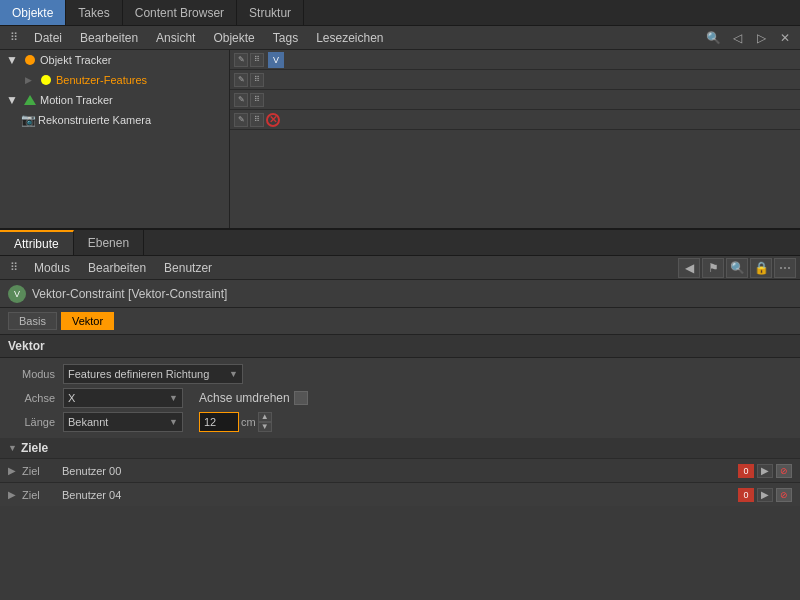 Image resolution: width=800 pixels, height=600 pixels. What do you see at coordinates (761, 268) in the screenshot?
I see `attr-lock-icon: 🔒` at bounding box center [761, 268].